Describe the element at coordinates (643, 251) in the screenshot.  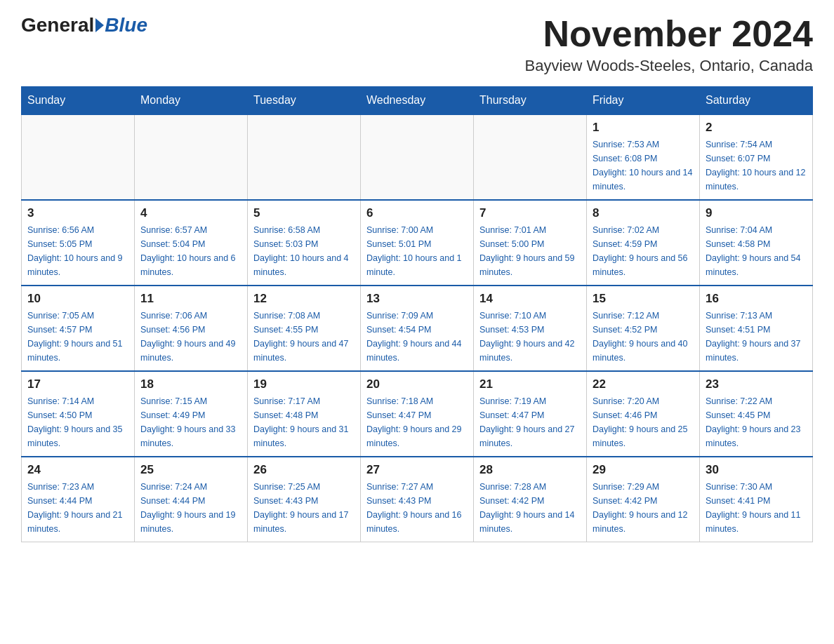
I see `sun-info: Sunrise: 7:02 AMSunset: 4:59 PMDaylight:…` at that location.